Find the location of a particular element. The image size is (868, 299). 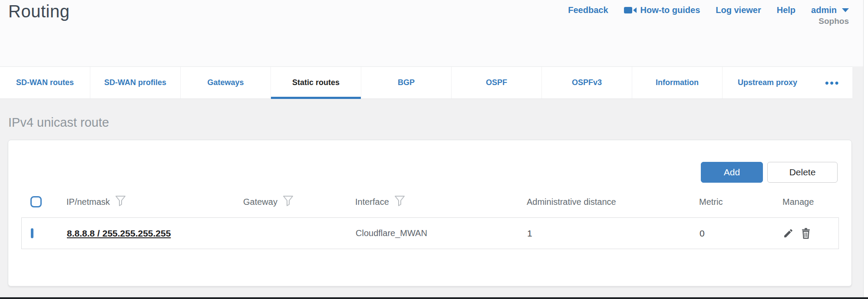

distance-cell: 1 is located at coordinates (613, 233).